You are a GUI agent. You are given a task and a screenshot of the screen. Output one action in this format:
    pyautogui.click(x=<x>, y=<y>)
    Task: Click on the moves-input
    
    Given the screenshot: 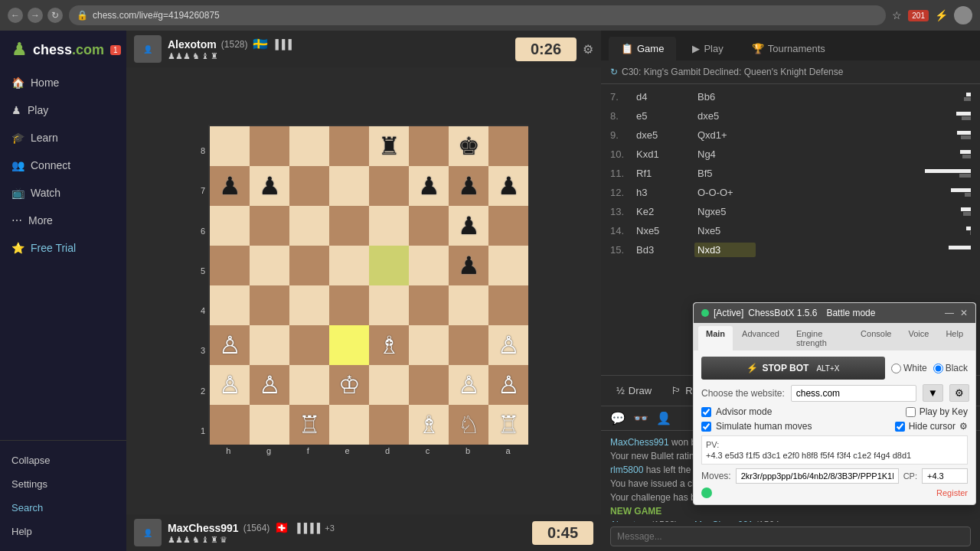 What is the action you would take?
    pyautogui.click(x=818, y=476)
    